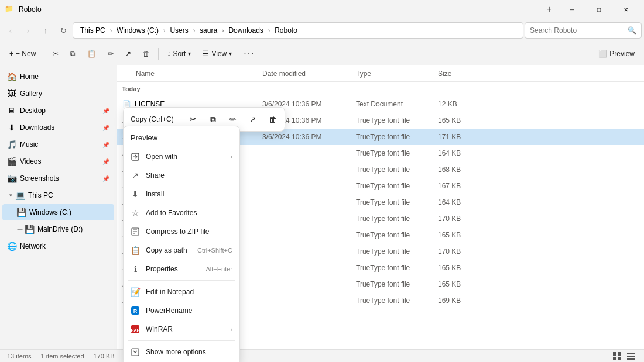 The image size is (644, 362). What do you see at coordinates (169, 250) in the screenshot?
I see `ctx-copy-path-label: Copy as path` at bounding box center [169, 250].